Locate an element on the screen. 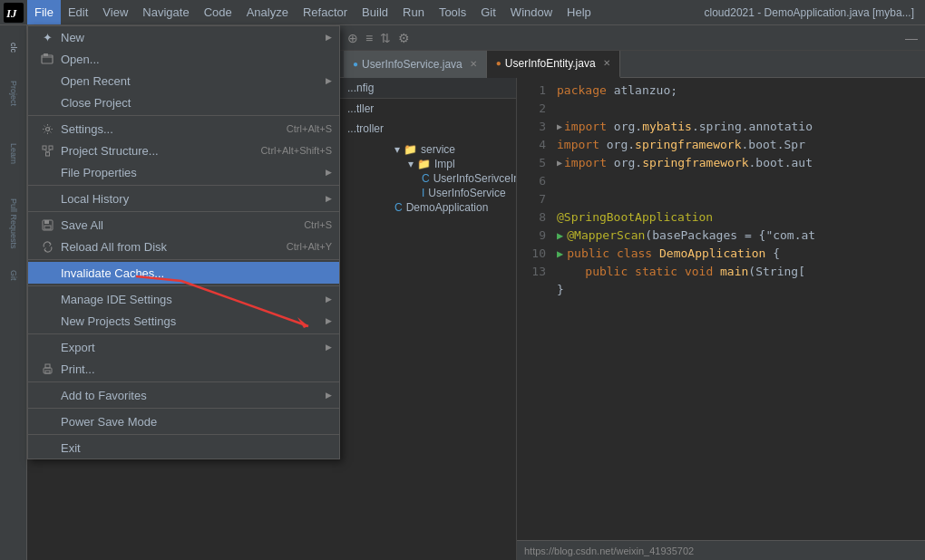 This screenshot has width=925, height=560. tab-close-service: ✕ is located at coordinates (473, 63).